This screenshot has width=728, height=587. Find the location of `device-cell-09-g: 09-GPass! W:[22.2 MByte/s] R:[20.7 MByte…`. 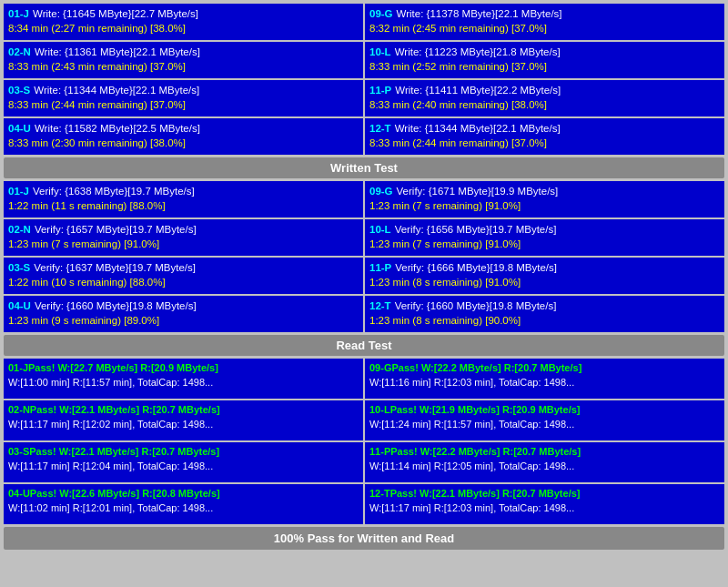

device-cell-09-g: 09-GPass! W:[22.2 MByte/s] R:[20.7 MByte… is located at coordinates (544, 379).